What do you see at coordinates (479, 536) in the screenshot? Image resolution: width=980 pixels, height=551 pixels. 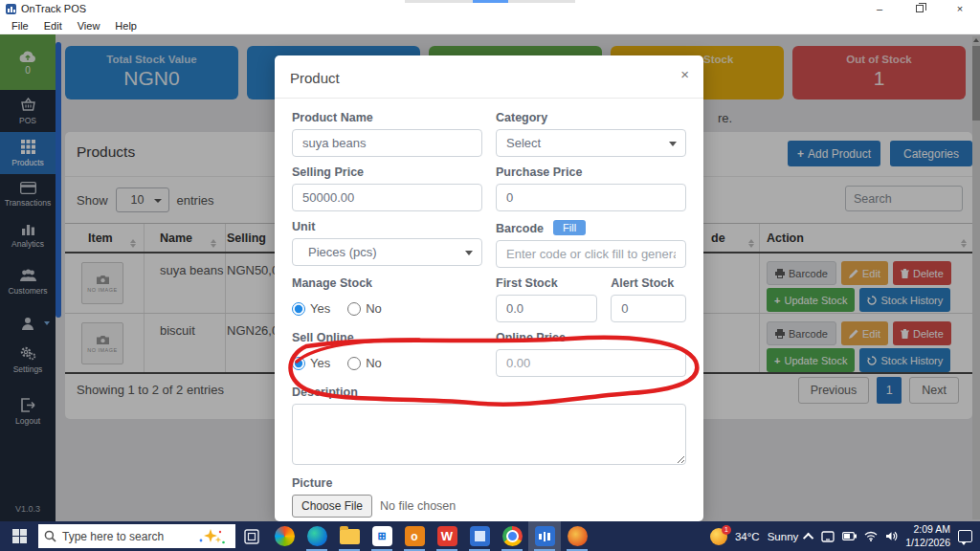 I see `widgets-taskbar-button` at bounding box center [479, 536].